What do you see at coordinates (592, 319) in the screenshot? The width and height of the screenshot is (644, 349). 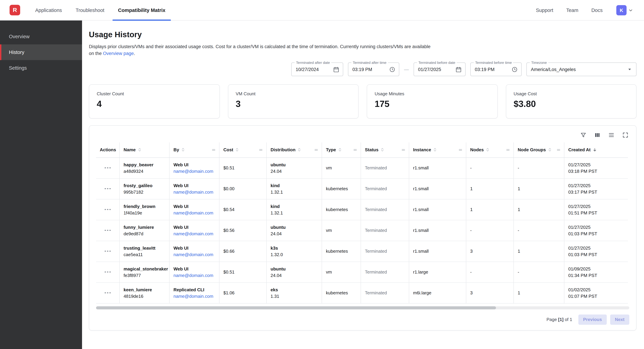 I see `previous-page-button: Previous` at bounding box center [592, 319].